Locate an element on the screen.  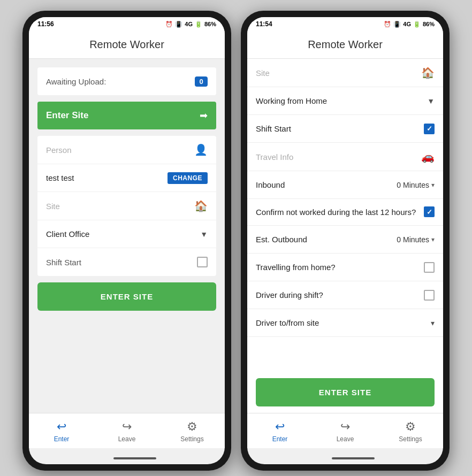
driver-to-from-site-label: Driver to/from site is located at coordinates (344, 323).